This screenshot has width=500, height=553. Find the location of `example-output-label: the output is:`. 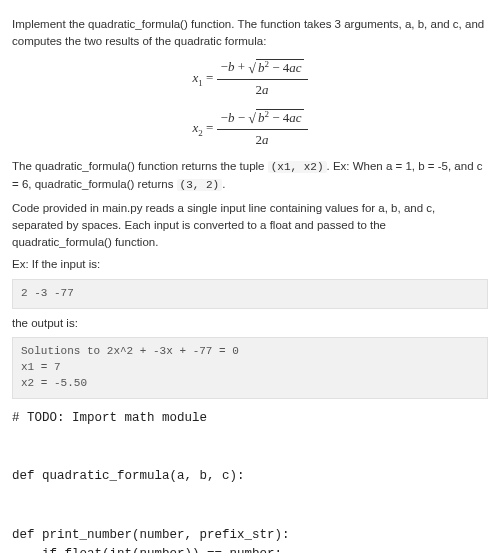

example-output-label: the output is: is located at coordinates (250, 324).